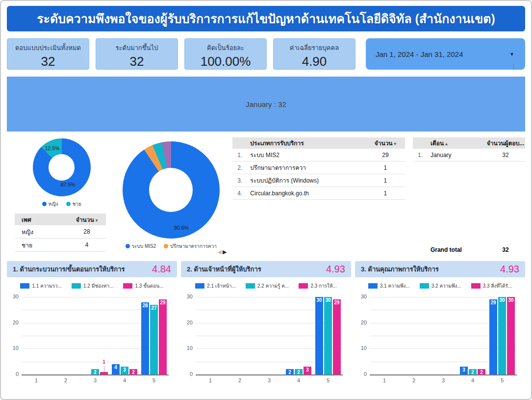  I want to click on section-score: 4.84, so click(162, 269).